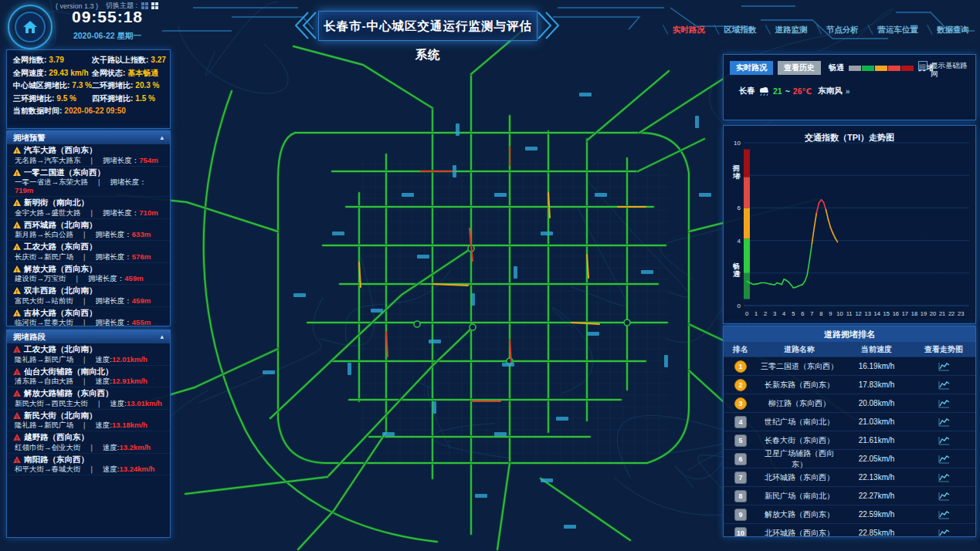 The height and width of the screenshot is (551, 980). What do you see at coordinates (887, 313) in the screenshot?
I see `svg-text: 15` at bounding box center [887, 313].